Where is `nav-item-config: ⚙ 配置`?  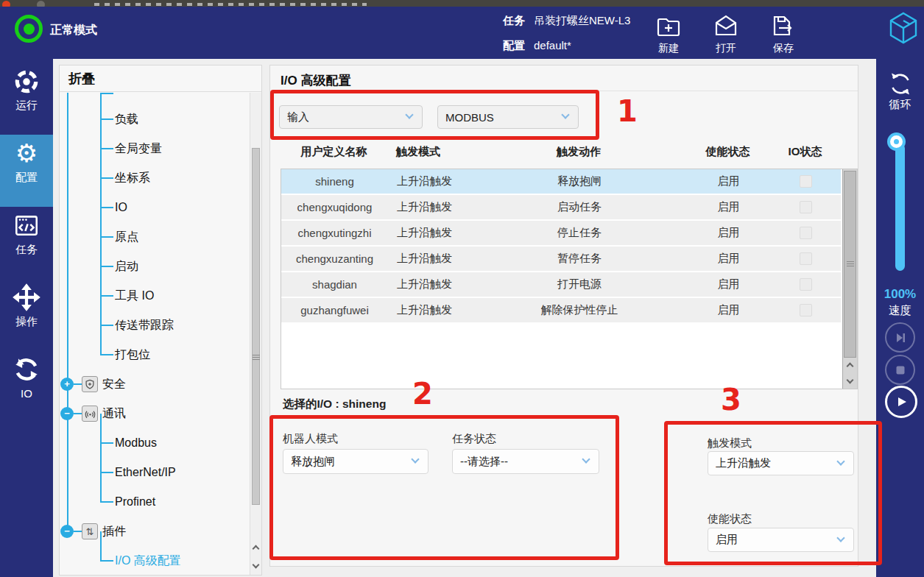
nav-item-config: ⚙ 配置 is located at coordinates (27, 171).